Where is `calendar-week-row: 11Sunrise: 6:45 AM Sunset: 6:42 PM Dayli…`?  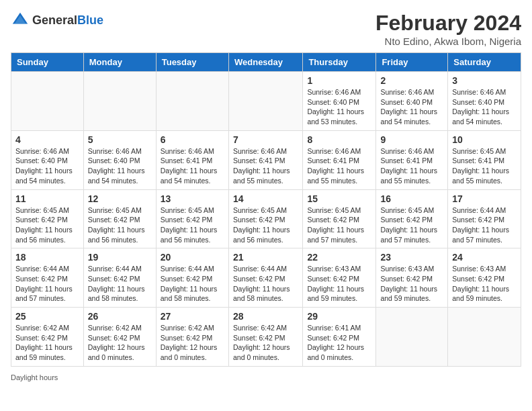
calendar-week-row: 11Sunrise: 6:45 AM Sunset: 6:42 PM Dayli… is located at coordinates (266, 219).